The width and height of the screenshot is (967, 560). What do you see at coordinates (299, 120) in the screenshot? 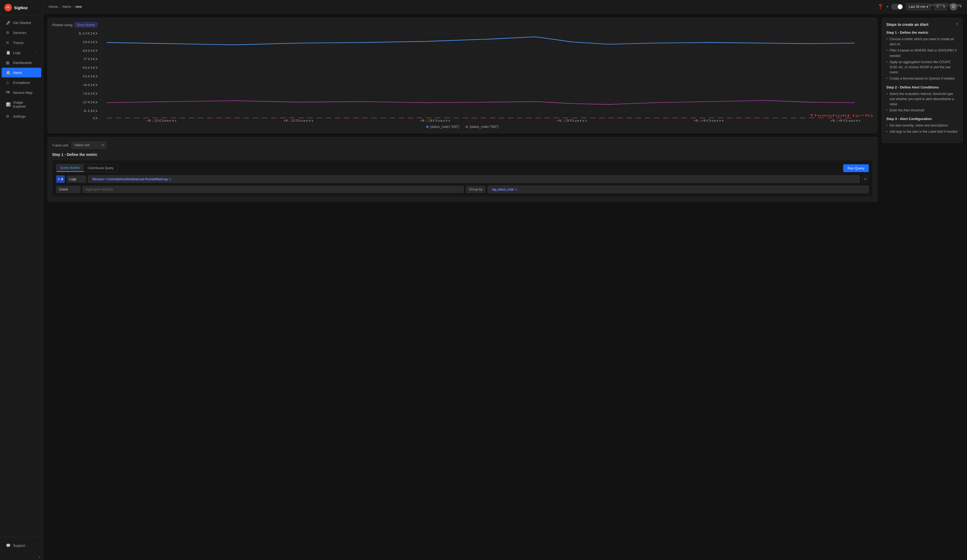
I see `svg-text: 4:25am` at bounding box center [299, 120].